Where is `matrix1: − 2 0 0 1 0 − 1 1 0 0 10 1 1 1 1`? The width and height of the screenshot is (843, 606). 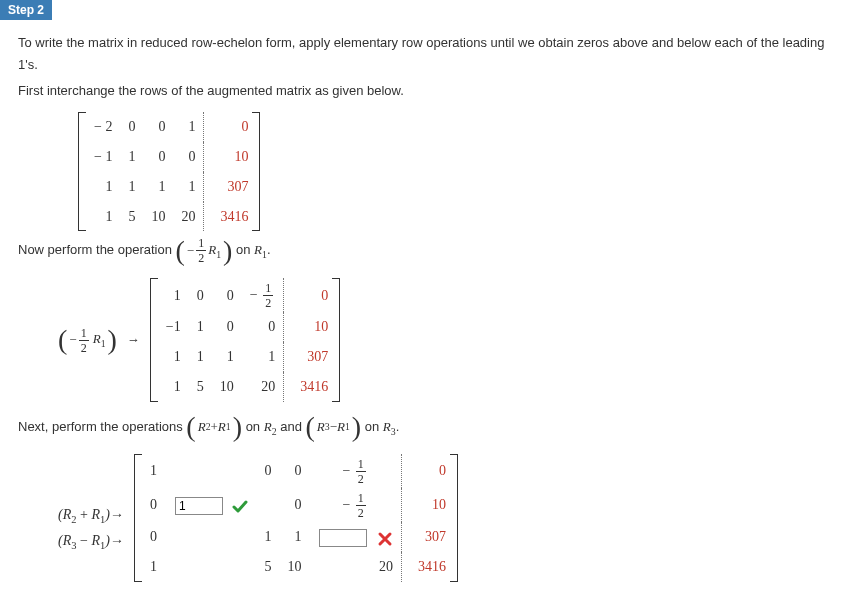 matrix1: − 2 0 0 1 0 − 1 1 0 0 10 1 1 1 1 is located at coordinates (169, 172).